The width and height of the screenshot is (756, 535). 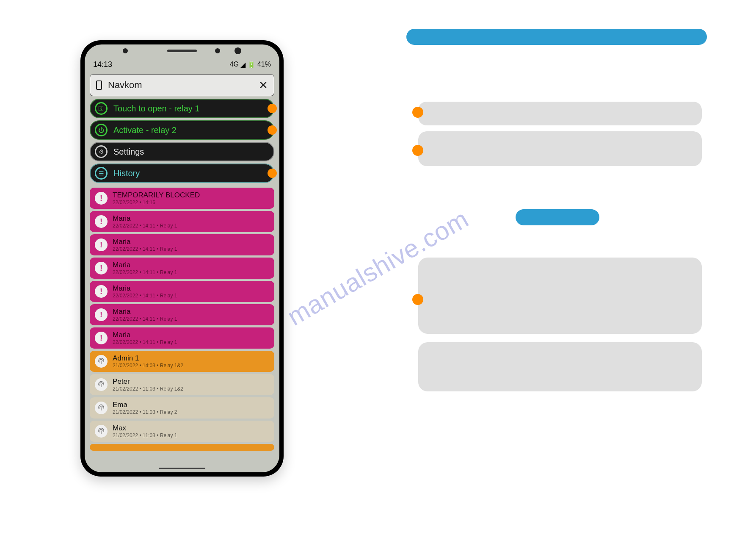 What do you see at coordinates (251, 64) in the screenshot?
I see `battery-icon: 🔋` at bounding box center [251, 64].